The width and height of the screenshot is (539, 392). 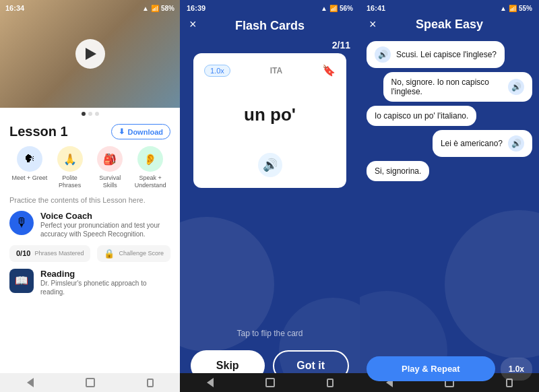 What do you see at coordinates (70, 182) in the screenshot?
I see `polite-label: Polite Phrases` at bounding box center [70, 182].